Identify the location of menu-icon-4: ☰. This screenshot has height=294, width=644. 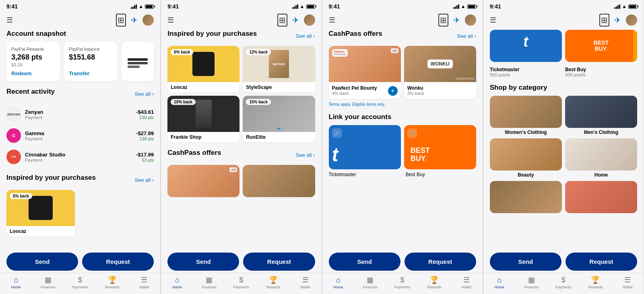
(493, 20).